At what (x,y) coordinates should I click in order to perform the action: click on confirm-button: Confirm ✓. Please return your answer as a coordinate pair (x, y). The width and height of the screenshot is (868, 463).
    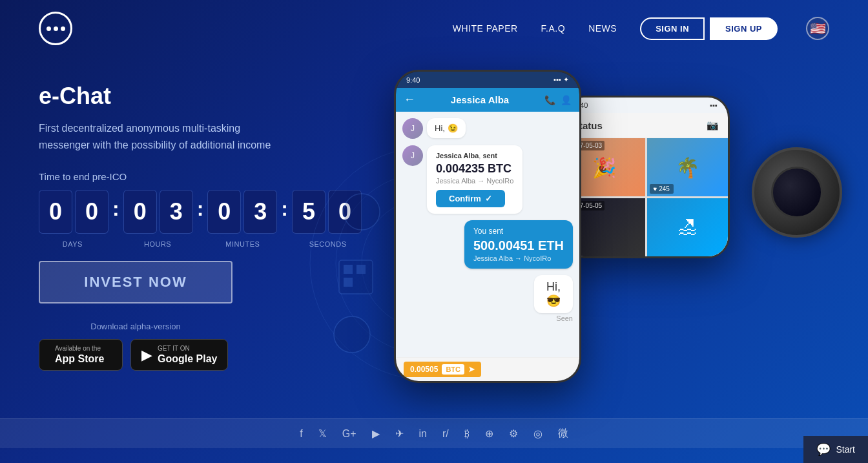
    Looking at the image, I should click on (470, 199).